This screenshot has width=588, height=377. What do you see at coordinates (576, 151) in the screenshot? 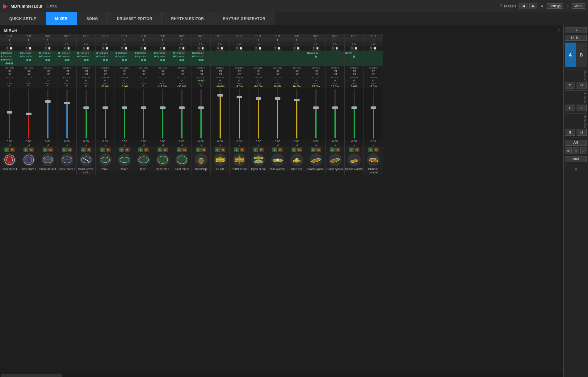
I see `grid-icon: ⊞` at bounding box center [576, 151].